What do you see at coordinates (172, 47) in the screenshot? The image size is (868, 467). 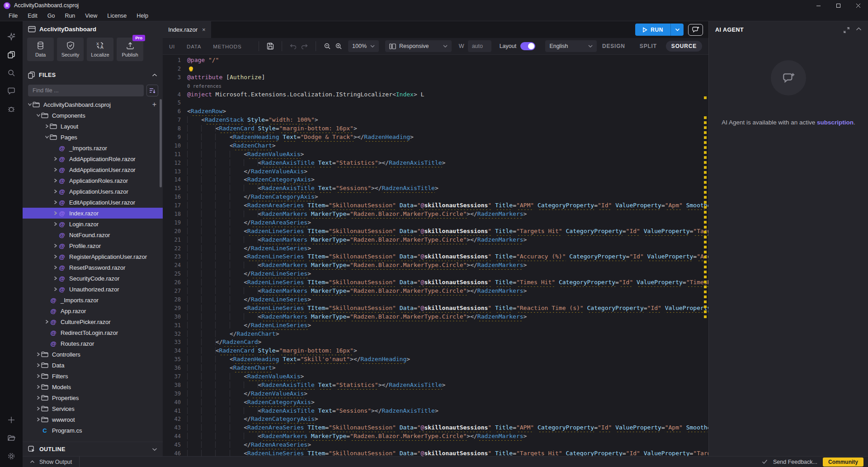 I see `editor-tab-ui: UI` at bounding box center [172, 47].